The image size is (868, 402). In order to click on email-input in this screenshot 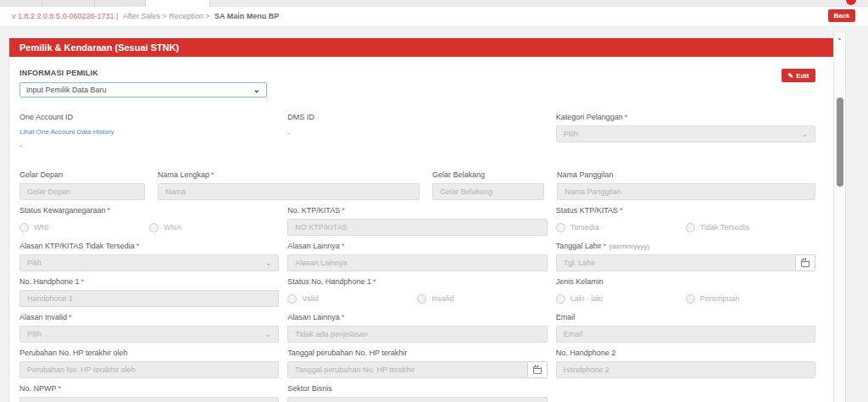, I will do `click(686, 334)`.